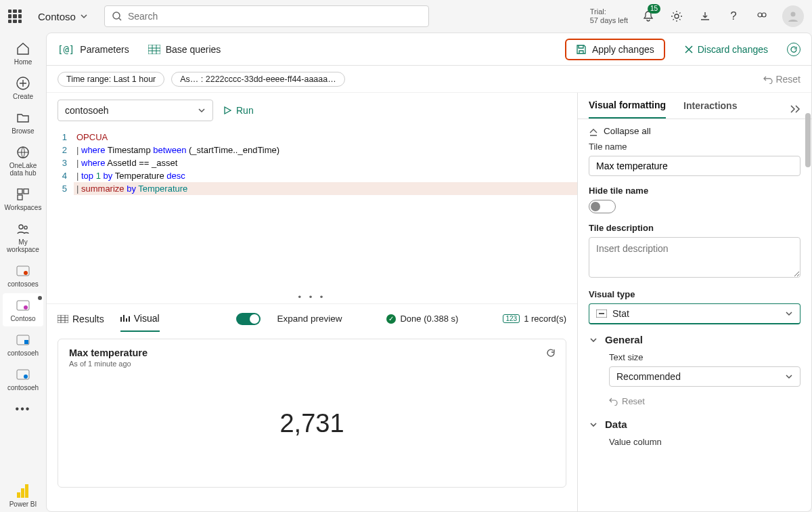 This screenshot has height=512, width=812. I want to click on left-nav: Home Create Browse OneLake data hub Work…, so click(23, 272).